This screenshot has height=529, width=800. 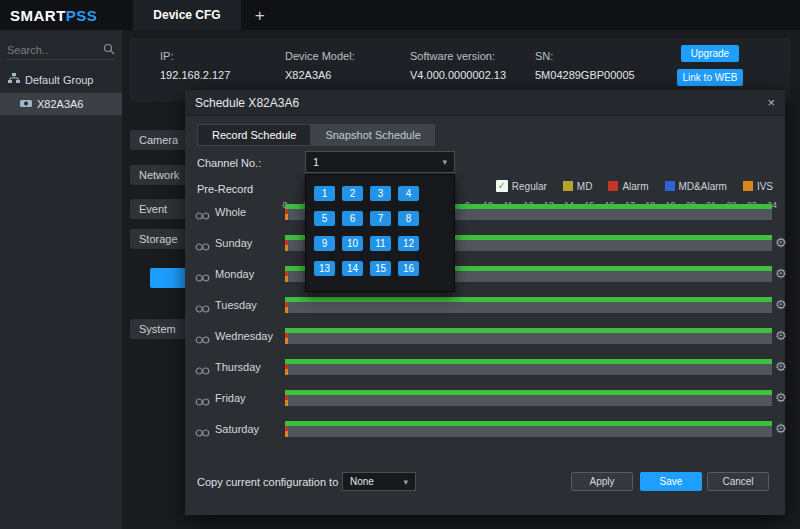 What do you see at coordinates (14, 80) in the screenshot?
I see `group-icon` at bounding box center [14, 80].